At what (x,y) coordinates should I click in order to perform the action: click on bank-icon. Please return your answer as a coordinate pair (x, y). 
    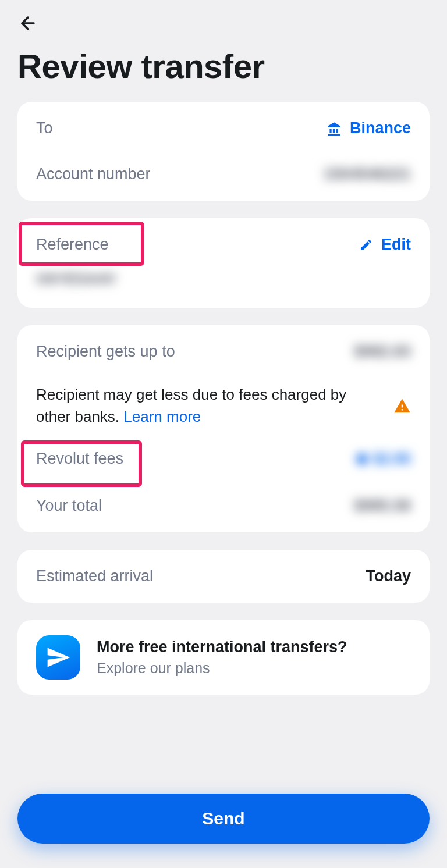
    Looking at the image, I should click on (334, 129).